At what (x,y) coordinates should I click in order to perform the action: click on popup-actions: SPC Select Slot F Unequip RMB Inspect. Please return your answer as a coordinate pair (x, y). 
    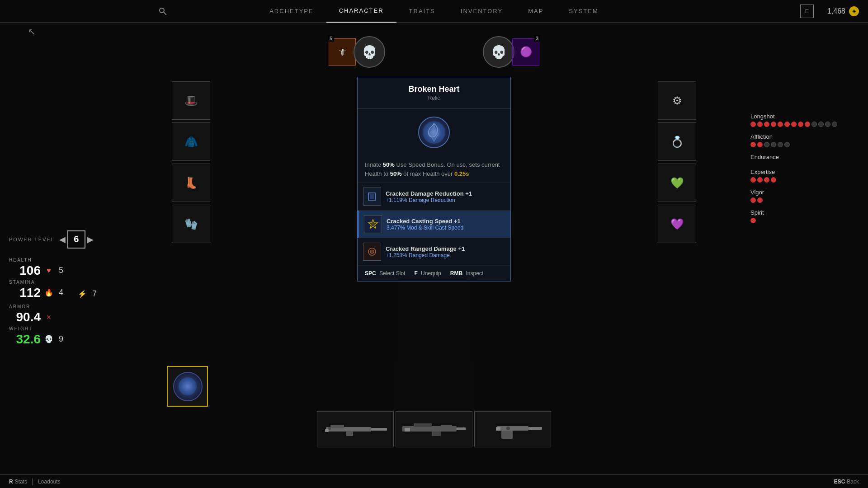
    Looking at the image, I should click on (434, 273).